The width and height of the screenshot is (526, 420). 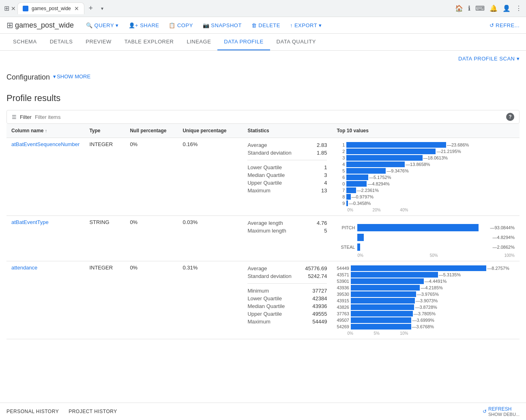 I want to click on share-button: 👤+ SHARE, so click(x=144, y=25).